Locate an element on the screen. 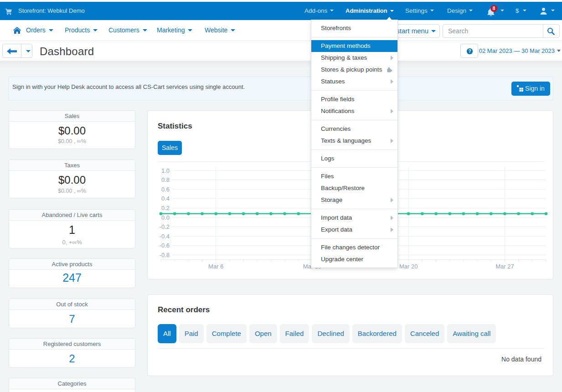  svg-text: -0.2 is located at coordinates (165, 227).